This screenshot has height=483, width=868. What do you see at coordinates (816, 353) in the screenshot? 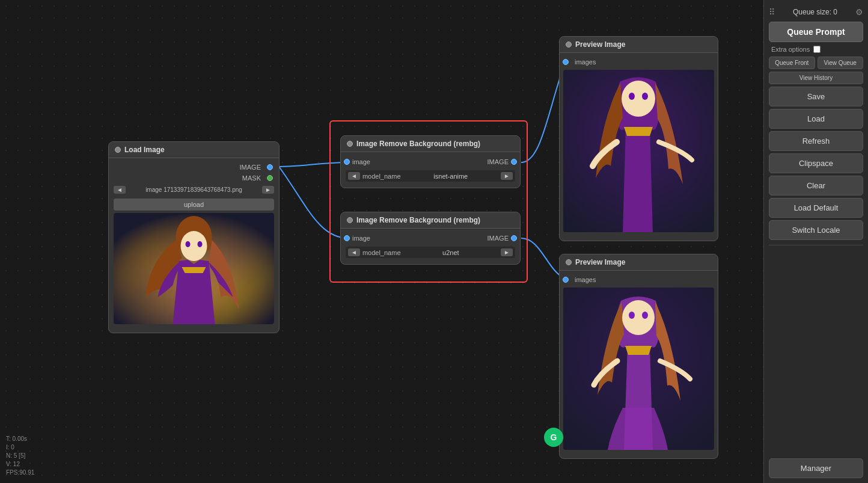
I see `panel-spacer` at bounding box center [816, 353].